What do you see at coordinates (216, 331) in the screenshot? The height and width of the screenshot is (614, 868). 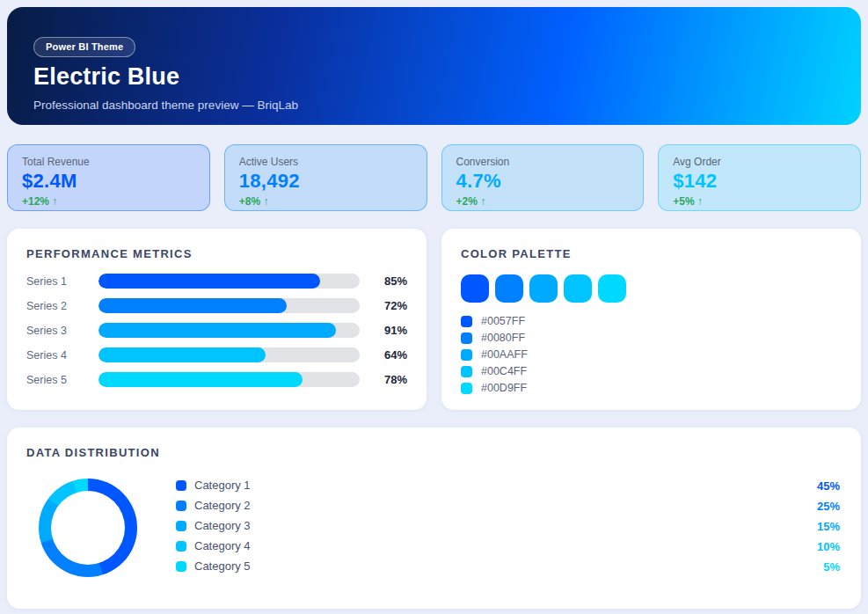 I see `metric-row-series-3: Series 391%` at bounding box center [216, 331].